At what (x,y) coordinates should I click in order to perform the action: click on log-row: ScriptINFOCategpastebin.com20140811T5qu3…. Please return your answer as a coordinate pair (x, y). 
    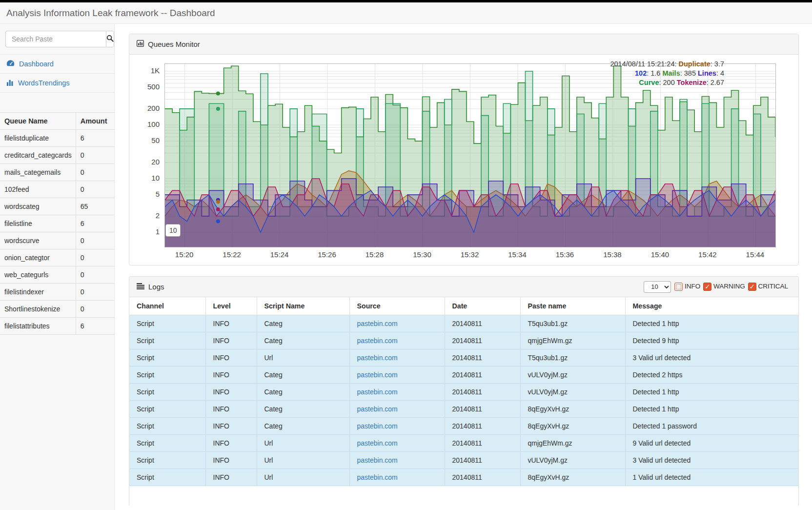
    Looking at the image, I should click on (464, 323).